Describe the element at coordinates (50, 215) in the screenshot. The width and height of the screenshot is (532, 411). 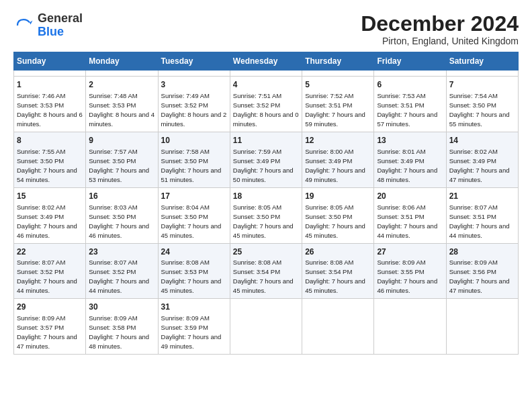
I see `table-cell: 15Sunrise: 8:02 AMSunset: 3:49 PMDayligh…` at that location.